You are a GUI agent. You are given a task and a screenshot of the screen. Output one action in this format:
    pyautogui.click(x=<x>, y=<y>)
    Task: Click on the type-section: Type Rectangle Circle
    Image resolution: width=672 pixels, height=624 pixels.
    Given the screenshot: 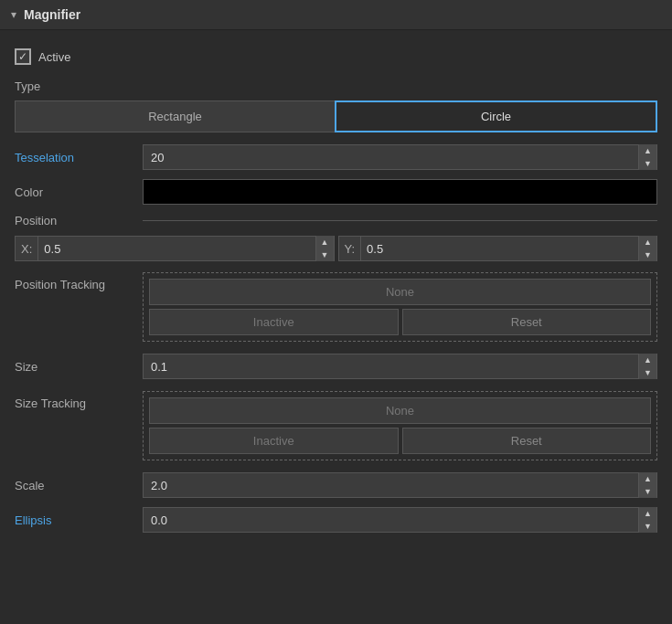 What is the action you would take?
    pyautogui.click(x=336, y=108)
    